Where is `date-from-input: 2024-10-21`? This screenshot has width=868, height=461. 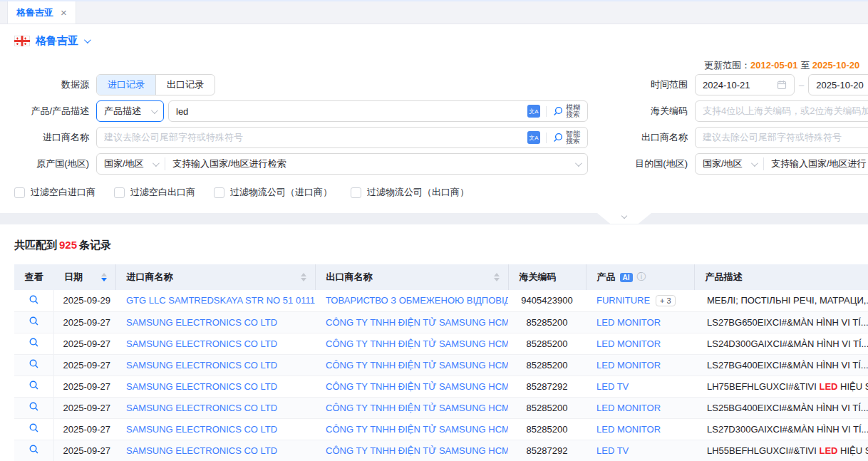
date-from-input: 2024-10-21 is located at coordinates (745, 85).